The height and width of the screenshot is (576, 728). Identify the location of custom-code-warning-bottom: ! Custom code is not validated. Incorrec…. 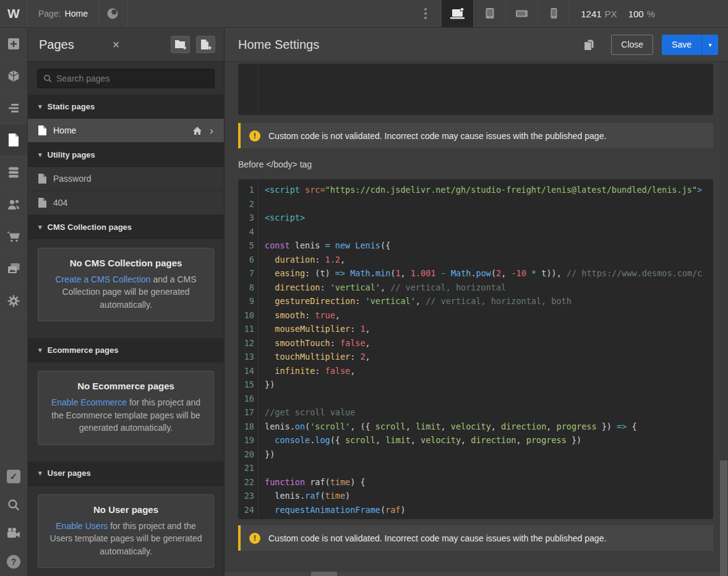
(476, 538).